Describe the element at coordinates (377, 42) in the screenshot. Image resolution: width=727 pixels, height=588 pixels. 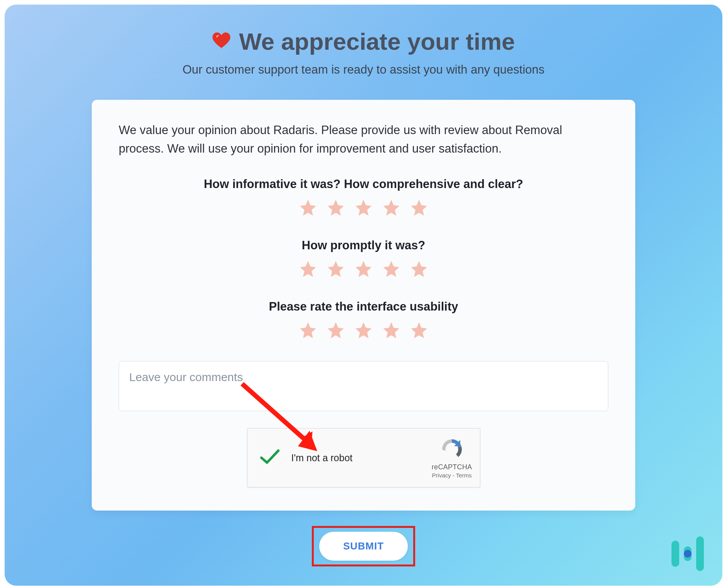
I see `page-title: We appreciate your time` at that location.